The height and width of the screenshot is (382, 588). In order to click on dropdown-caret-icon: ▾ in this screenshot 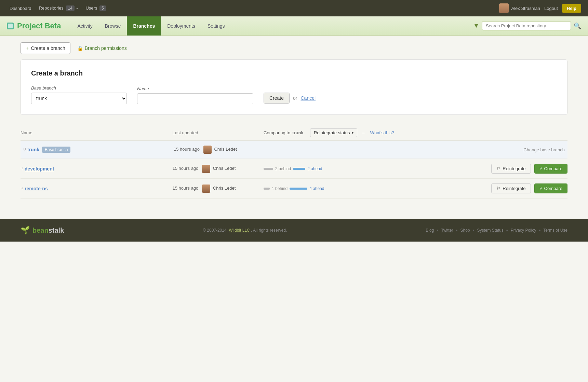, I will do `click(353, 133)`.